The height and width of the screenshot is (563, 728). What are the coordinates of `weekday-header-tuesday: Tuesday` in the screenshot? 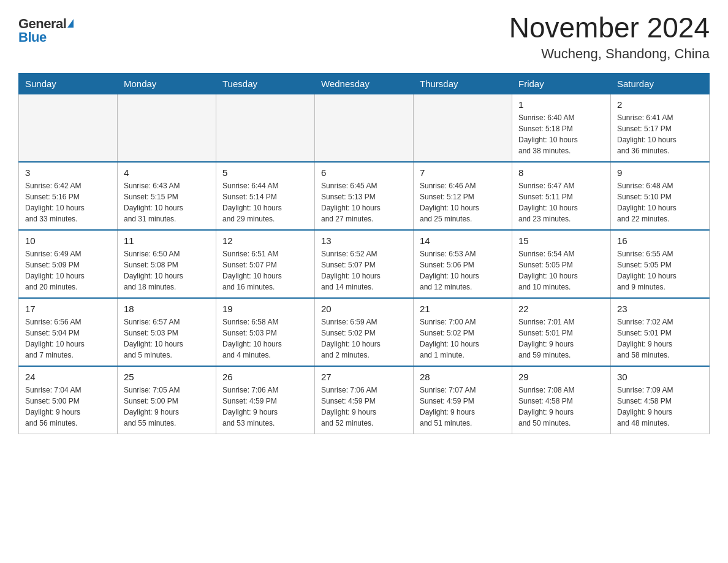 It's located at (266, 83).